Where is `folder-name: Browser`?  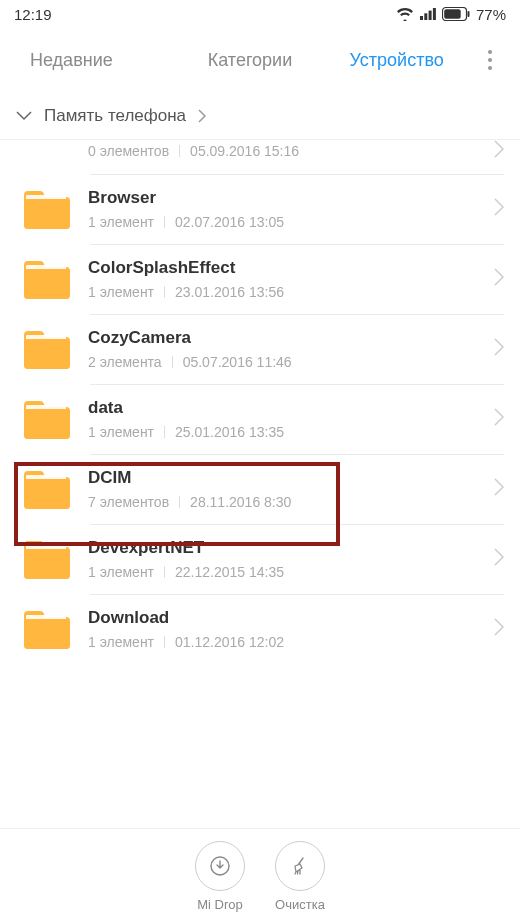 folder-name: Browser is located at coordinates (282, 198).